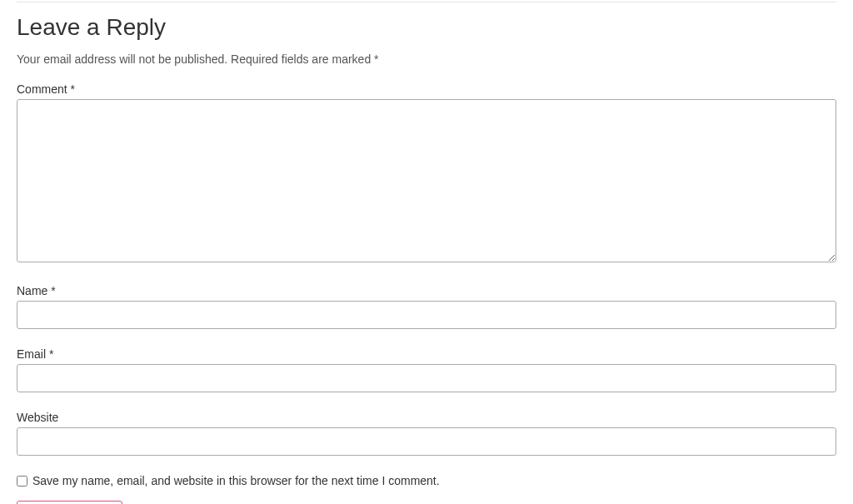  I want to click on name-label: Name *, so click(426, 291).